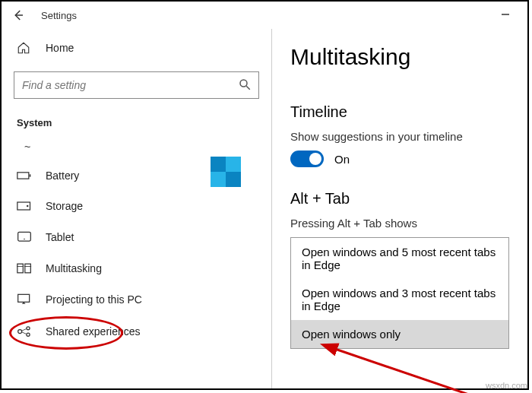 The image size is (532, 393). What do you see at coordinates (137, 268) in the screenshot?
I see `sidebar-item-multitasking: Multitasking` at bounding box center [137, 268].